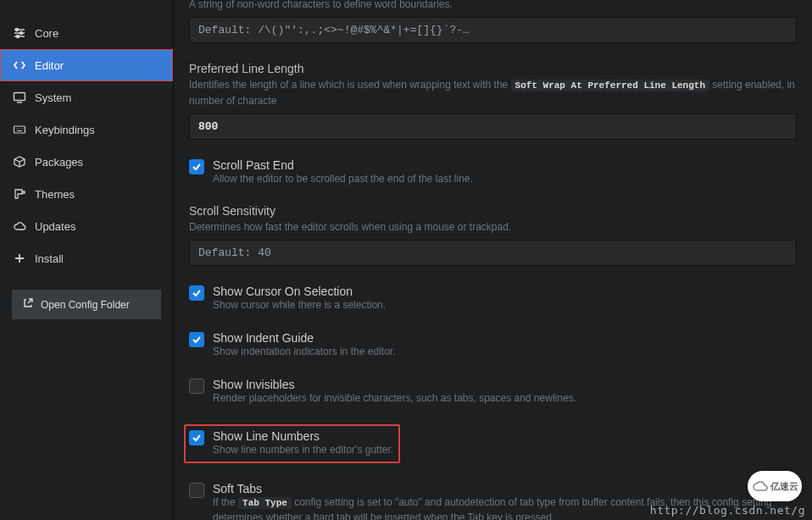 The image size is (812, 520). What do you see at coordinates (264, 503) in the screenshot?
I see `inline-code: Tab Type` at bounding box center [264, 503].